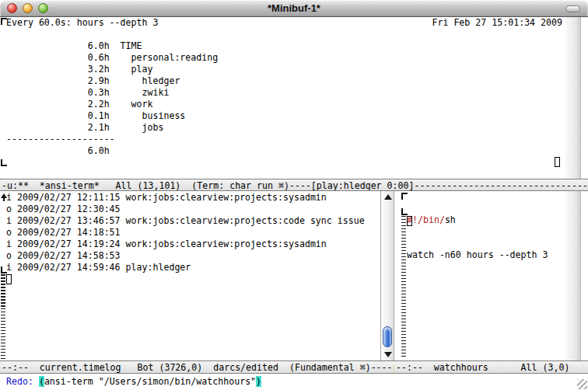  Describe the element at coordinates (9, 280) in the screenshot. I see `timelog-hollow-cursor` at that location.